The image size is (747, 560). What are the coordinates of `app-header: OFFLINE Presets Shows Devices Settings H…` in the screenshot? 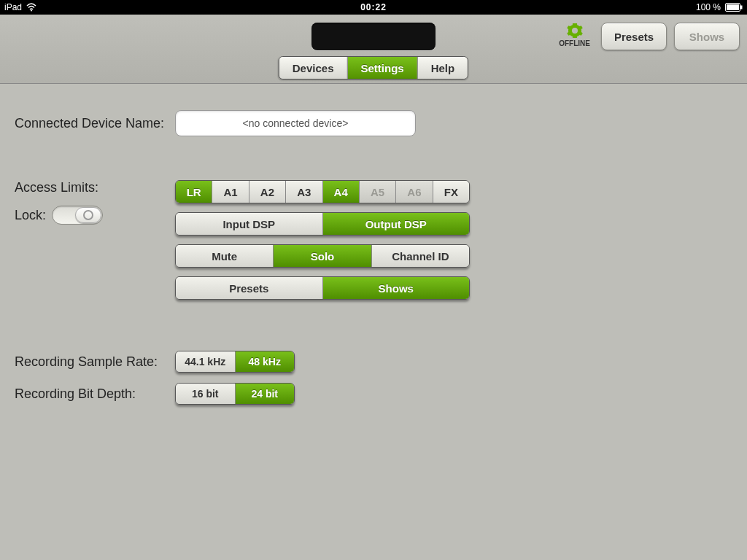 It's located at (374, 50).